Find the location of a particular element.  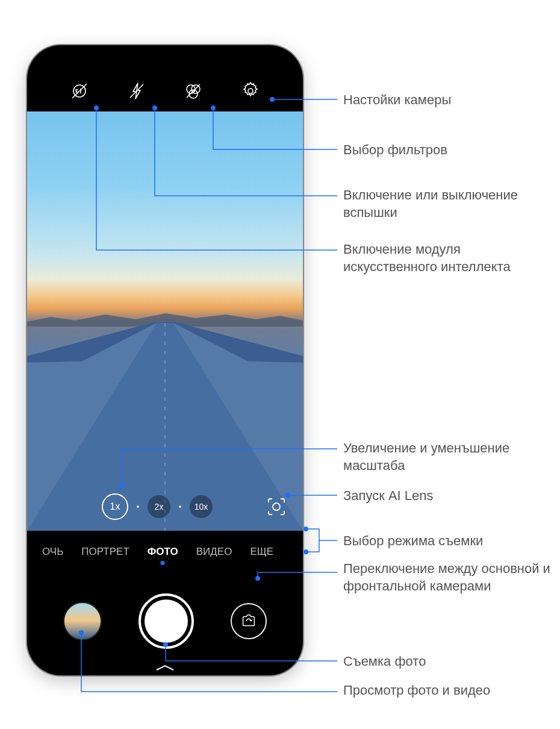

callout-ai-lens: Запуск AI Lens is located at coordinates (388, 496).